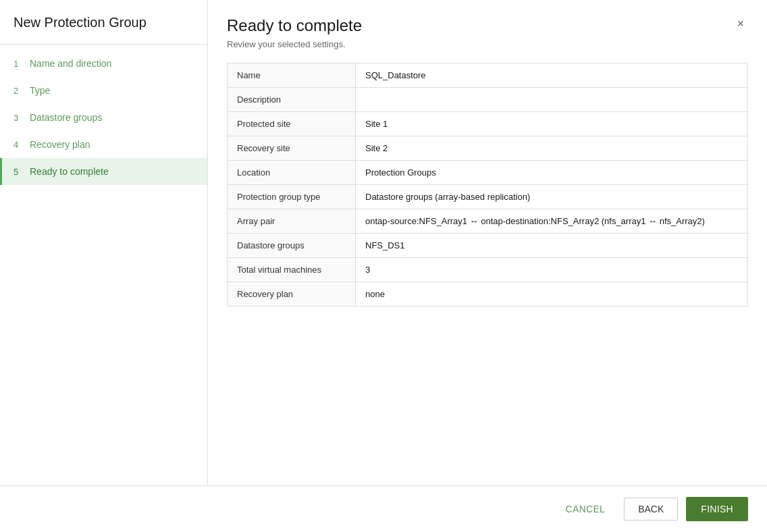  I want to click on step-number-1: 1, so click(19, 63).